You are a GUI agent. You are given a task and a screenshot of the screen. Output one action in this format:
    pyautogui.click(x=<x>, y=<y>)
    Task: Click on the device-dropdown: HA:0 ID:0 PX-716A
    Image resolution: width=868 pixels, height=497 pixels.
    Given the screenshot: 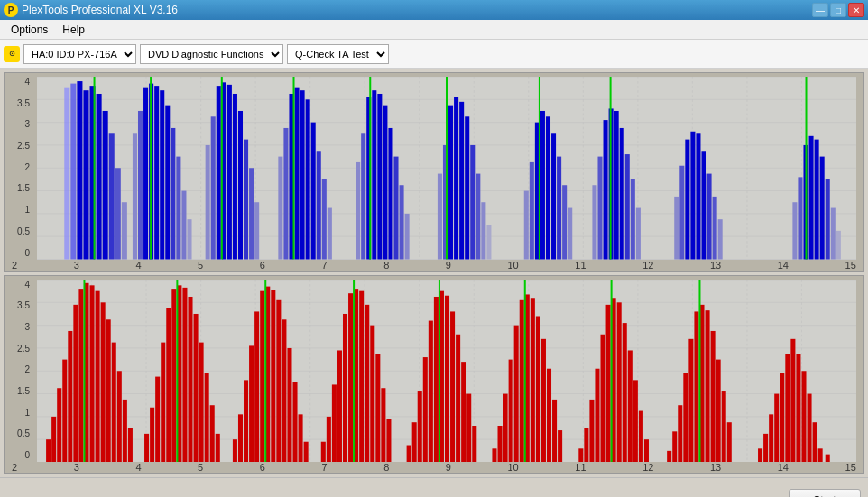 What is the action you would take?
    pyautogui.click(x=79, y=54)
    